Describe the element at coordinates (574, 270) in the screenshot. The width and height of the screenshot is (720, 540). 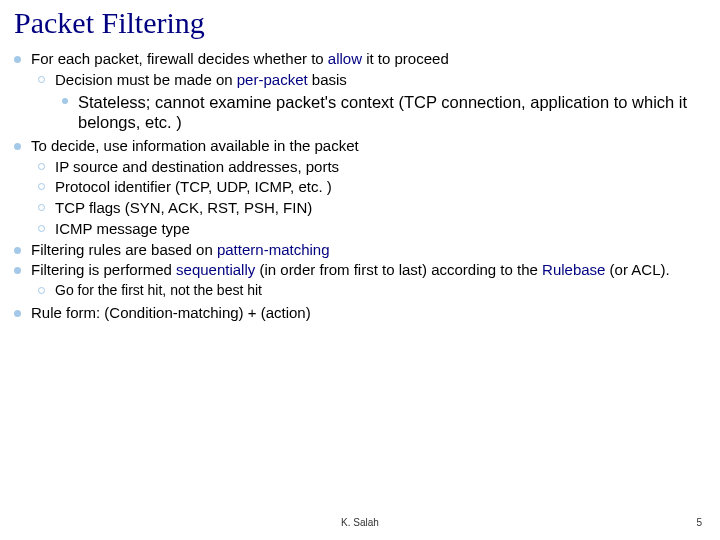
I see `text-accent: Rulebase` at that location.